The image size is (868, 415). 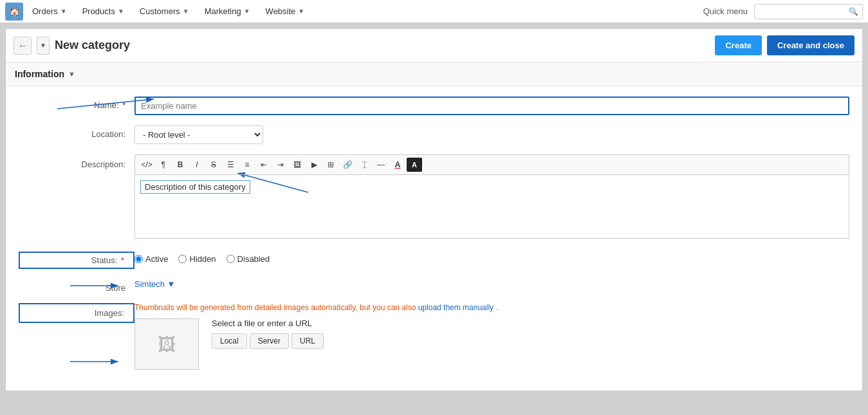 I want to click on status-hidden-option: Hidden, so click(x=197, y=259).